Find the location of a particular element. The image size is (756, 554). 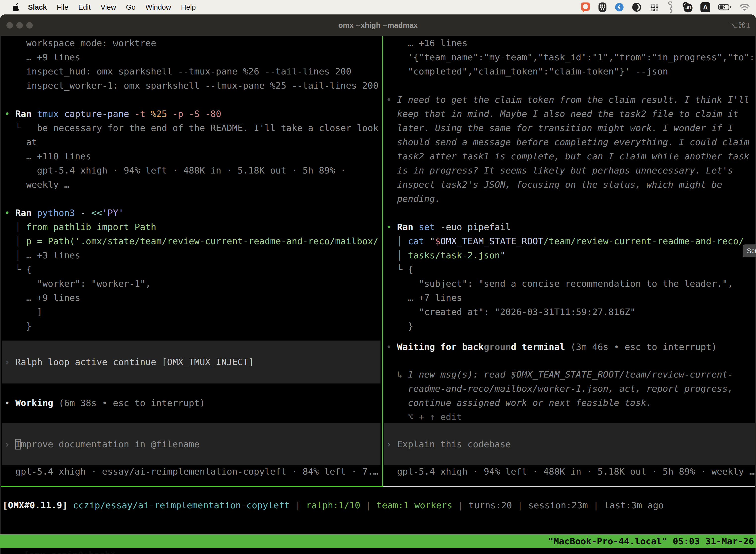

terminal-line: … +7 lines is located at coordinates (571, 298).